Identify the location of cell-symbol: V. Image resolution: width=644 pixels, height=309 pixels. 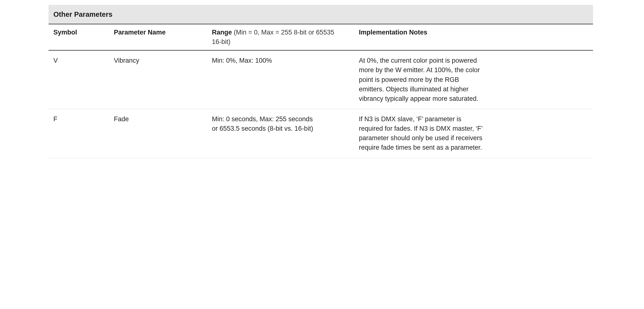
(81, 80).